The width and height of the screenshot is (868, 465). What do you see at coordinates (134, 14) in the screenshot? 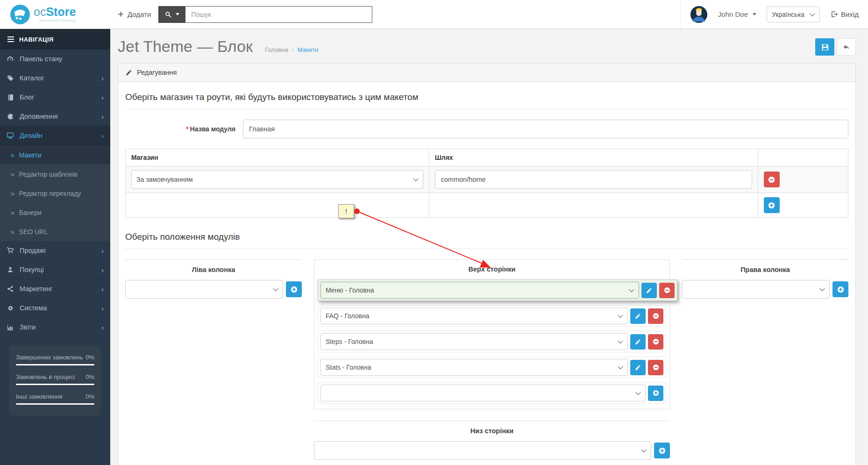
I see `add-button: Додати` at bounding box center [134, 14].